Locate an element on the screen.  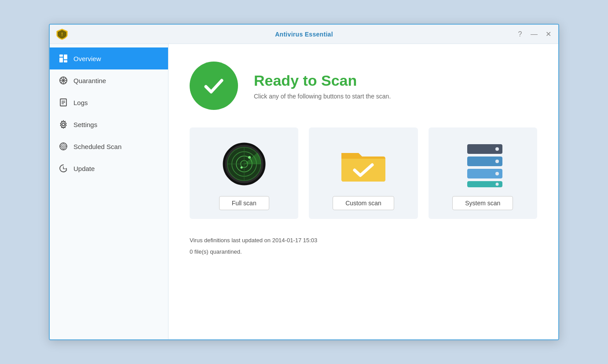
sidebar-item-settings: Settings is located at coordinates (109, 124).